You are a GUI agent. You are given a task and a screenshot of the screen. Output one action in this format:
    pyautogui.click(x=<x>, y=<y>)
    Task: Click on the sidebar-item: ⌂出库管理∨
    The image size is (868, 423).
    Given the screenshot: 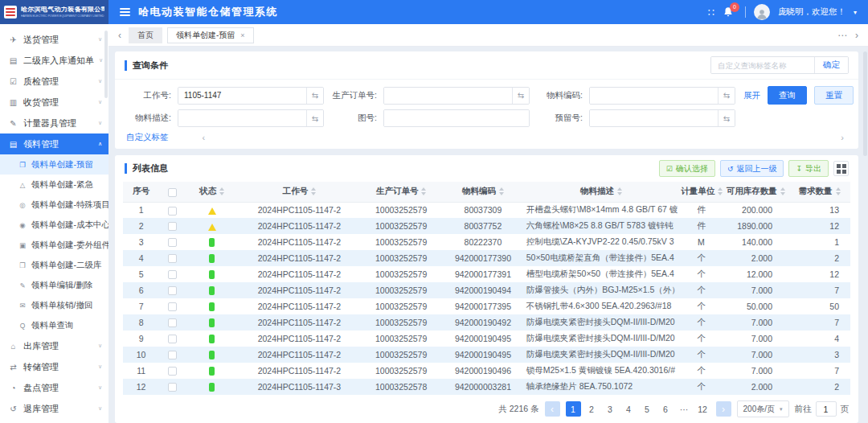 What is the action you would take?
    pyautogui.click(x=55, y=346)
    